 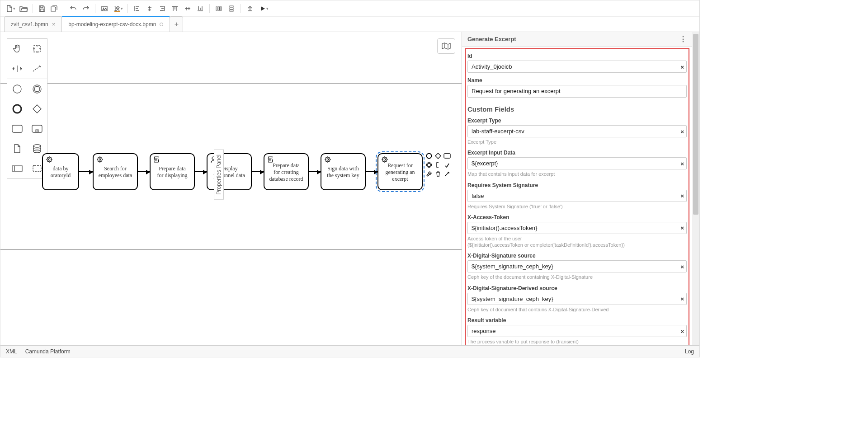 I want to click on id-input, so click(x=577, y=67).